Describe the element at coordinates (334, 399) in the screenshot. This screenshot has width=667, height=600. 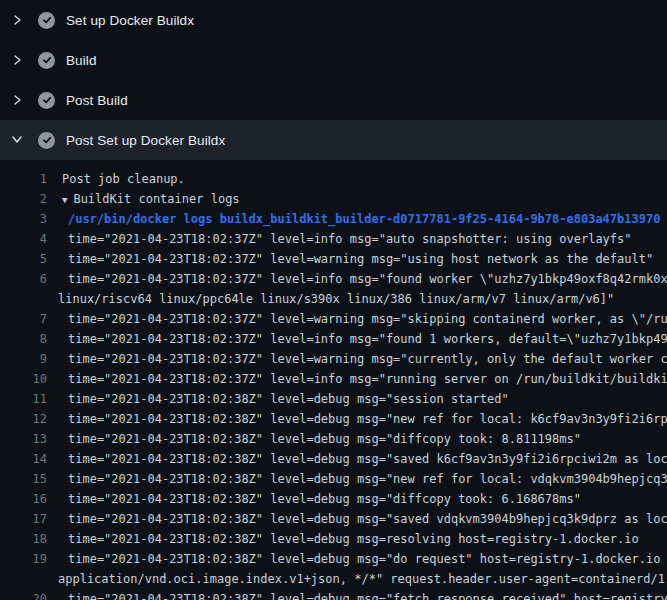
I see `log-line-11: 11 time="2021-04-23T18:02:38Z" level=deb…` at that location.